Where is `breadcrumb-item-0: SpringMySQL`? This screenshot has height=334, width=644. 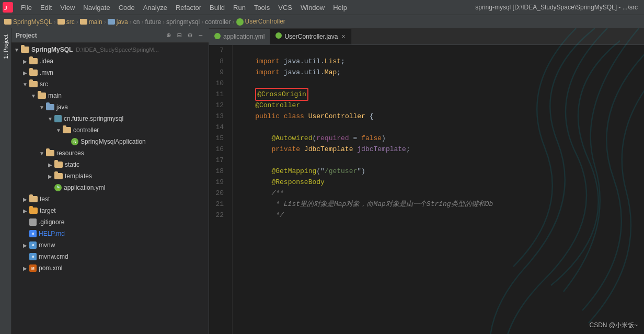
breadcrumb-item-0: SpringMySQL is located at coordinates (28, 22).